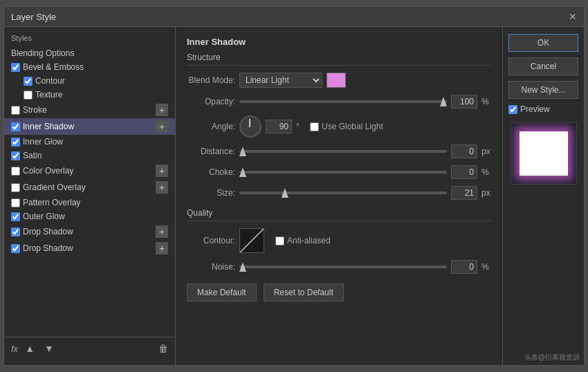 The height and width of the screenshot is (372, 588). What do you see at coordinates (162, 171) in the screenshot?
I see `color-overlay-add-button: +` at bounding box center [162, 171].